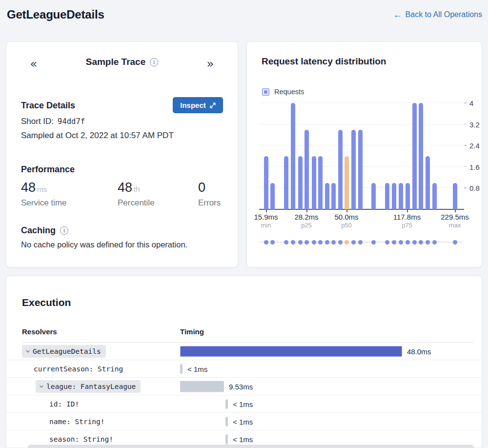 The width and height of the screenshot is (488, 448). Describe the element at coordinates (40, 332) in the screenshot. I see `resolvers-column-header: Resolvers` at that location.